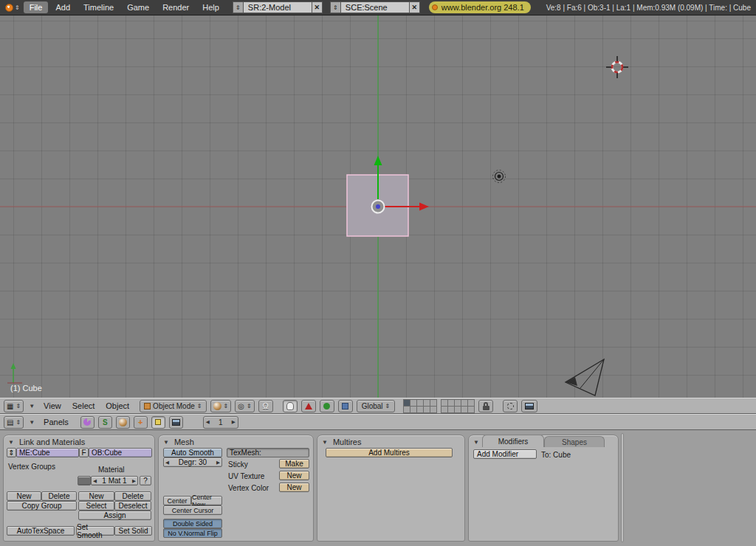  What do you see at coordinates (193, 533) in the screenshot?
I see `no-vnormal-flip-toggle: No V.Normal Flip` at bounding box center [193, 533].